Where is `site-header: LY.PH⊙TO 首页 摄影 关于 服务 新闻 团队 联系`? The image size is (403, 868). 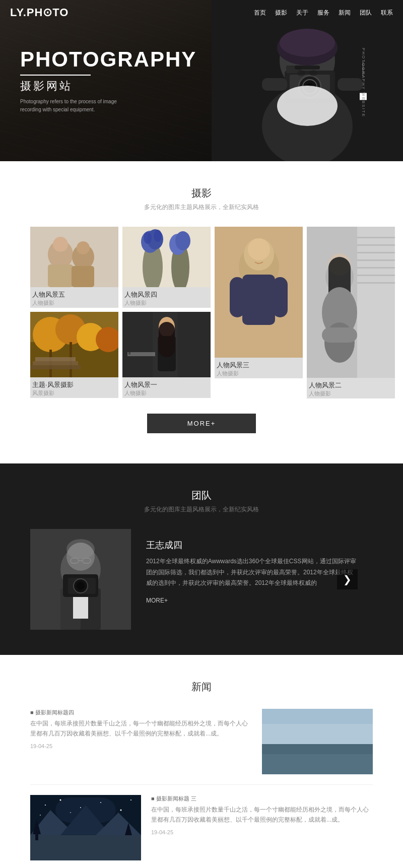
site-header: LY.PH⊙TO 首页 摄影 关于 服务 新闻 团队 联系 is located at coordinates (202, 13).